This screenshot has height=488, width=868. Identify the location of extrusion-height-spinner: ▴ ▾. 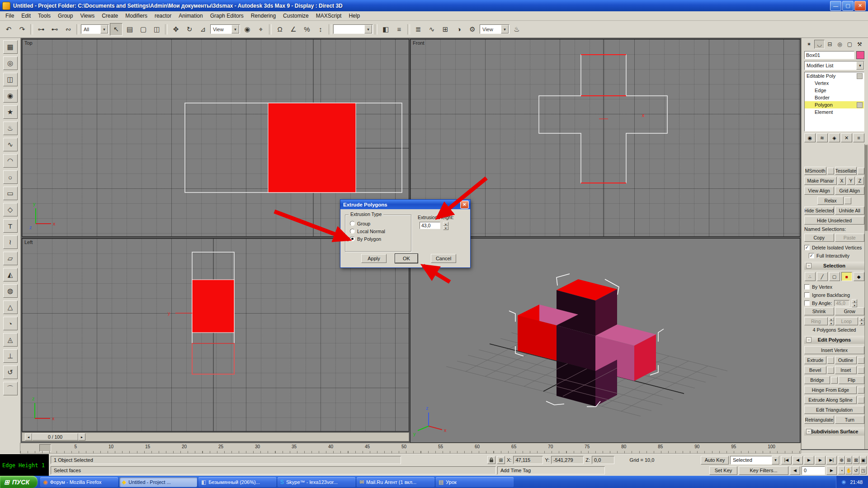
(446, 226).